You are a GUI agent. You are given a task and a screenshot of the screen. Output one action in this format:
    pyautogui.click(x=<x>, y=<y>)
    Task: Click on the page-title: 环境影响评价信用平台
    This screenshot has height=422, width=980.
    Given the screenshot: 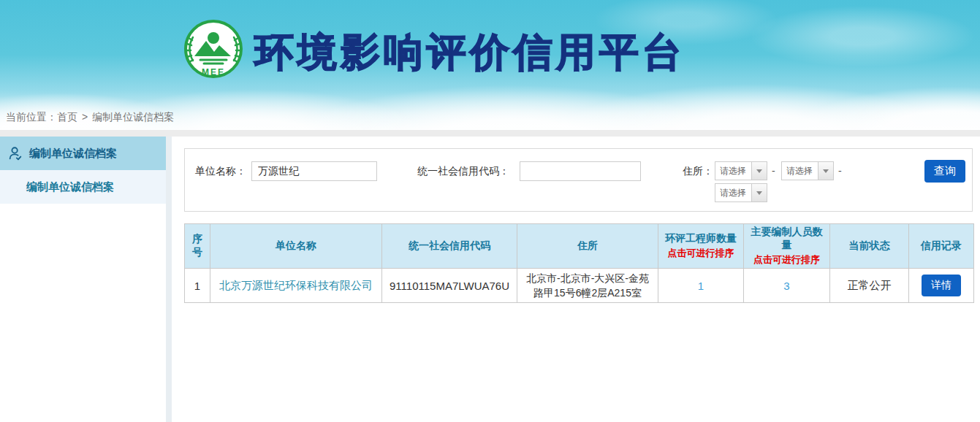 What is the action you would take?
    pyautogui.click(x=470, y=53)
    